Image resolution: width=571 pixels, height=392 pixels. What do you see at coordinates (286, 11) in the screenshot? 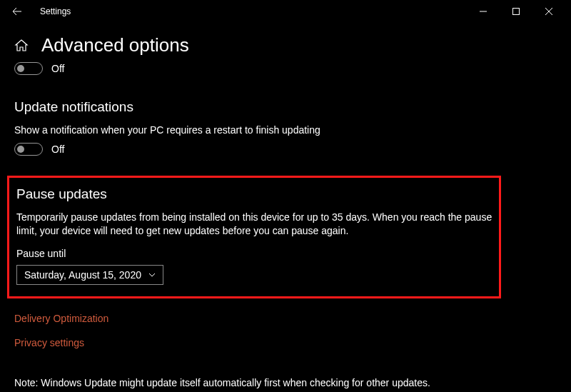
I see `titlebar: Settings` at bounding box center [286, 11].